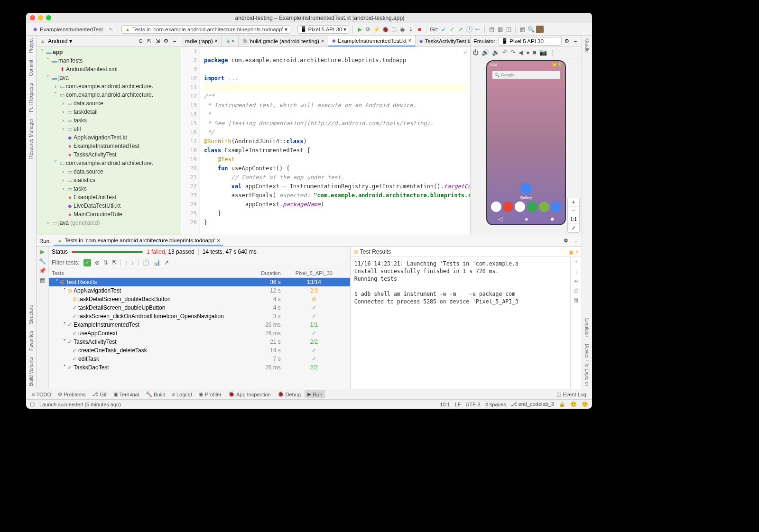 The image size is (759, 532). What do you see at coordinates (109, 141) in the screenshot?
I see `project-tree: ˅▬app ˅▬manifests ⬍AndroidManifest.xml ˅…` at bounding box center [109, 141].